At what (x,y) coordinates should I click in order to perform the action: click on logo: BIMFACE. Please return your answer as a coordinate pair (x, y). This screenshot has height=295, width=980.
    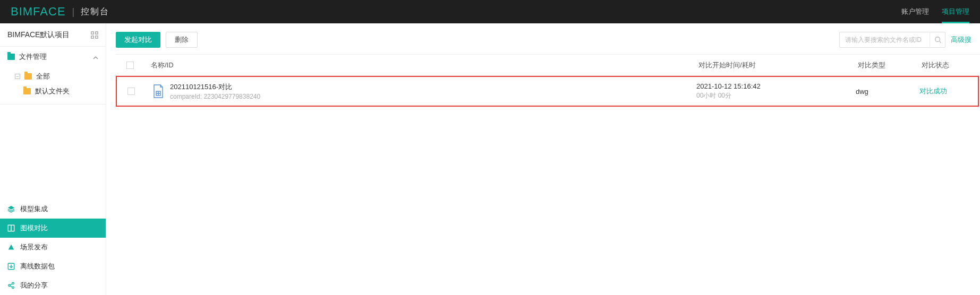
    Looking at the image, I should click on (38, 12).